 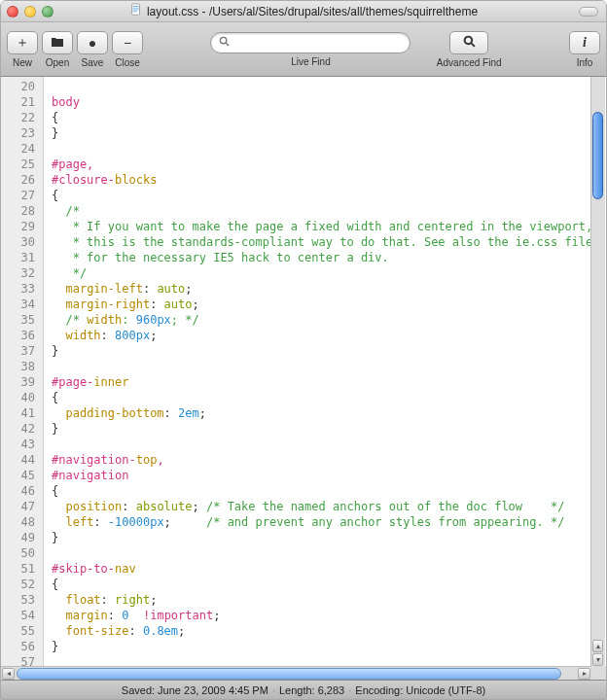 I want to click on traffic-lights, so click(x=30, y=12).